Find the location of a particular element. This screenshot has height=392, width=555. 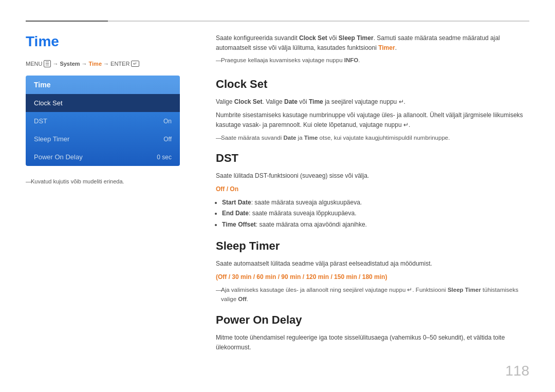

dst-title: DST is located at coordinates (373, 158).